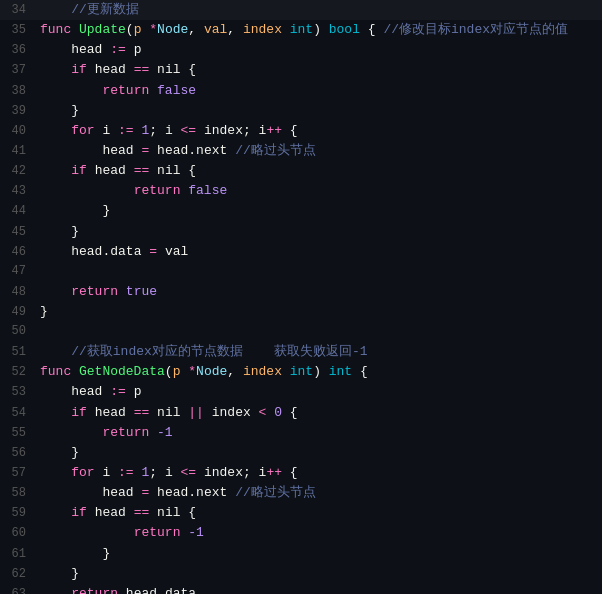 The width and height of the screenshot is (602, 594). Describe the element at coordinates (19, 554) in the screenshot. I see `line-number: 61` at that location.